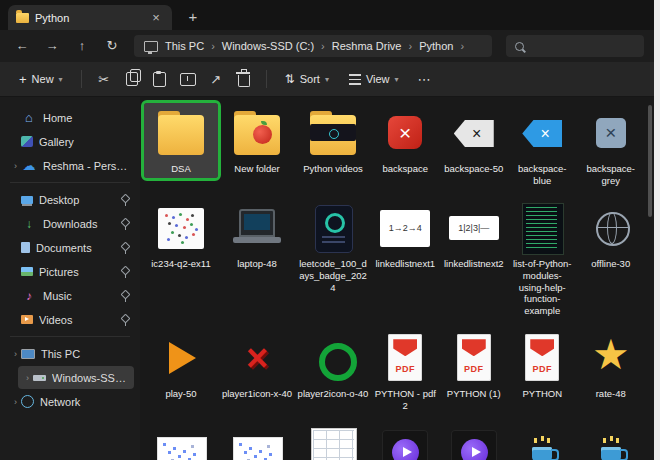  Describe the element at coordinates (424, 80) in the screenshot. I see `more-options-button: ⋯` at that location.